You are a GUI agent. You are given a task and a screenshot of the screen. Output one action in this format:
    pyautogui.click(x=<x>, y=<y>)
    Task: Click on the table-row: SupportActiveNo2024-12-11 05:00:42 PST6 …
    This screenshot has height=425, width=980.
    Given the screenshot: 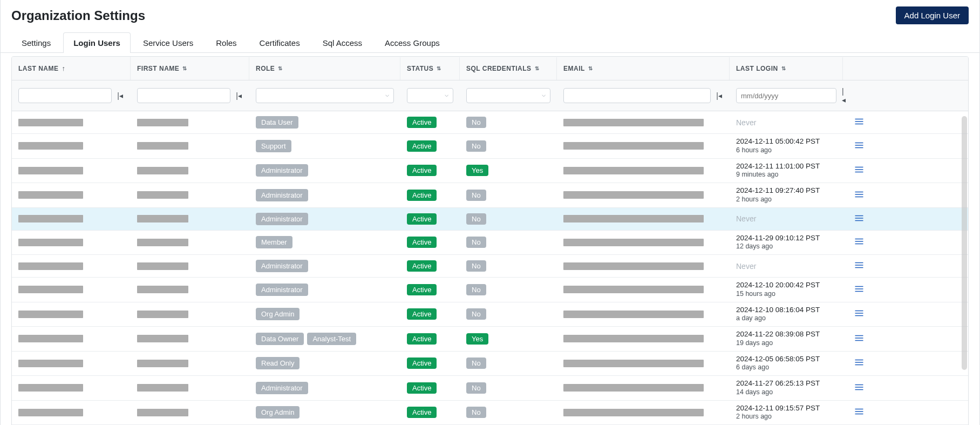 What is the action you would take?
    pyautogui.click(x=490, y=146)
    